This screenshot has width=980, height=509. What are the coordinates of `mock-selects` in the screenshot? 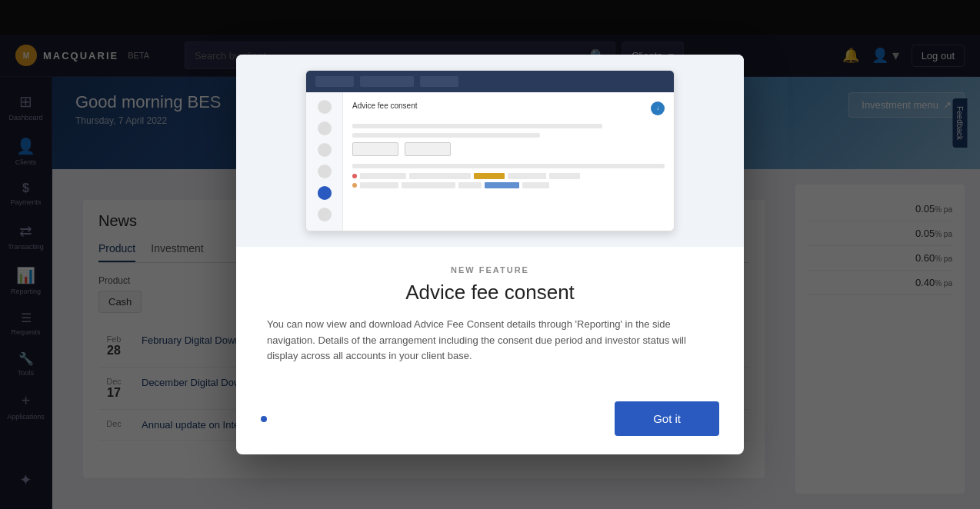 It's located at (508, 149).